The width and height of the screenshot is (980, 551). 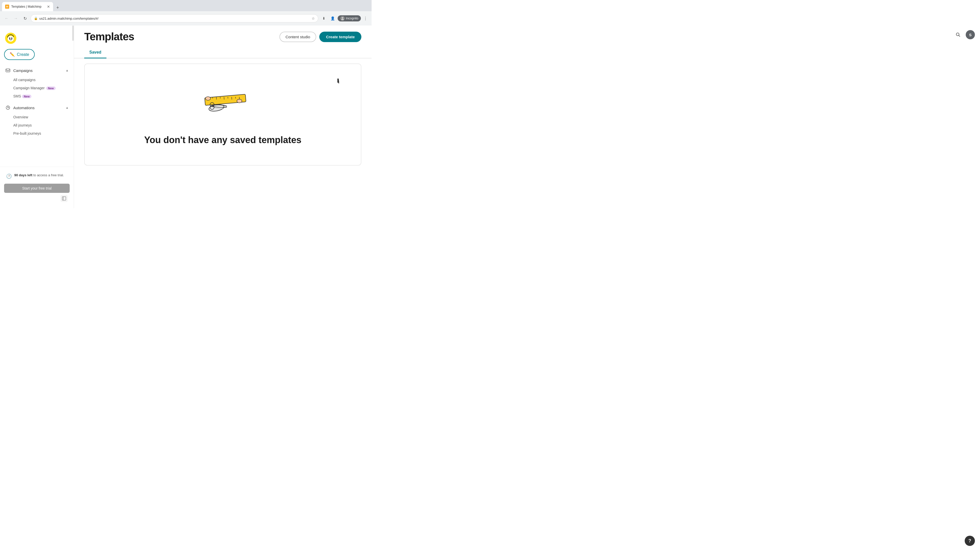 What do you see at coordinates (223, 117) in the screenshot?
I see `main-content: Templates Content studio Create template…` at bounding box center [223, 117].